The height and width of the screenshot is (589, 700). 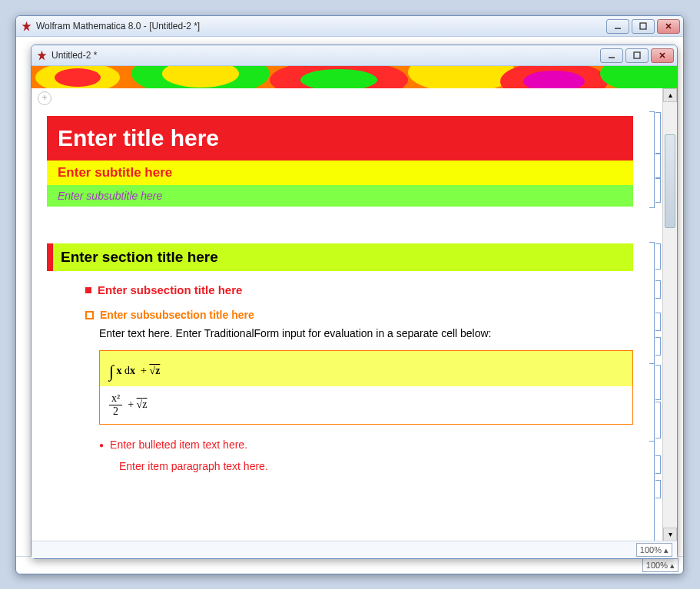 I want to click on filled-square-icon, so click(x=88, y=290).